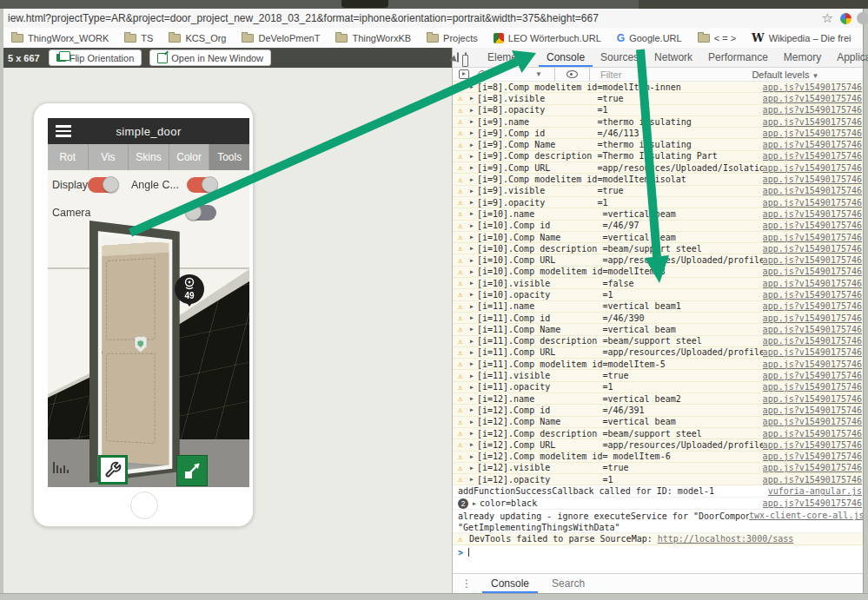  Describe the element at coordinates (189, 157) in the screenshot. I see `app-tab-color: Color` at that location.